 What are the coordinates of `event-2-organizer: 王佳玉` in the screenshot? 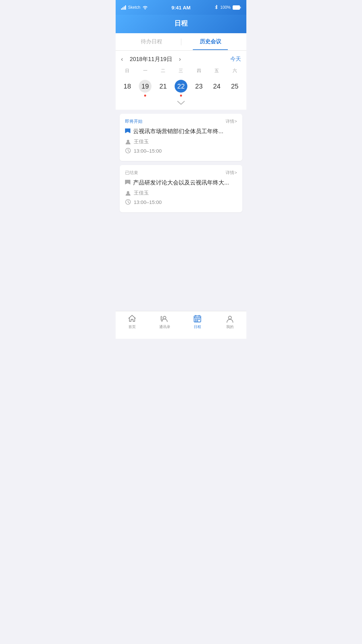 It's located at (141, 193).